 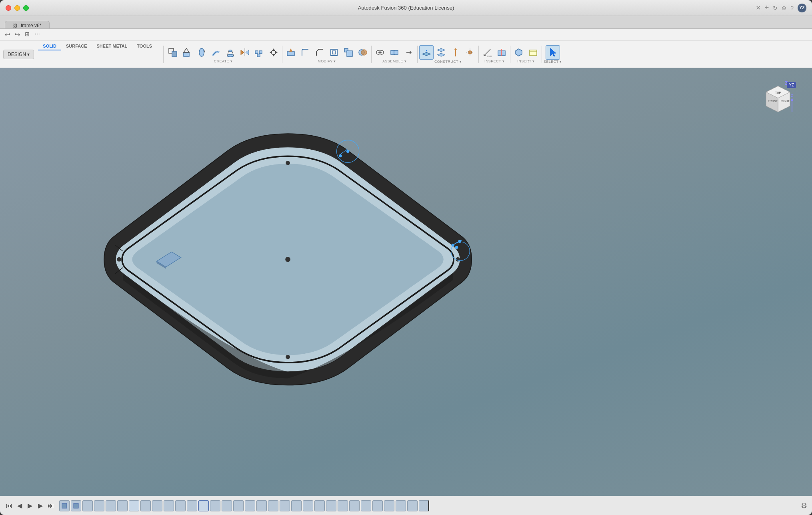 What do you see at coordinates (112, 46) in the screenshot?
I see `tab-sheet-metal: SHEET METAL` at bounding box center [112, 46].